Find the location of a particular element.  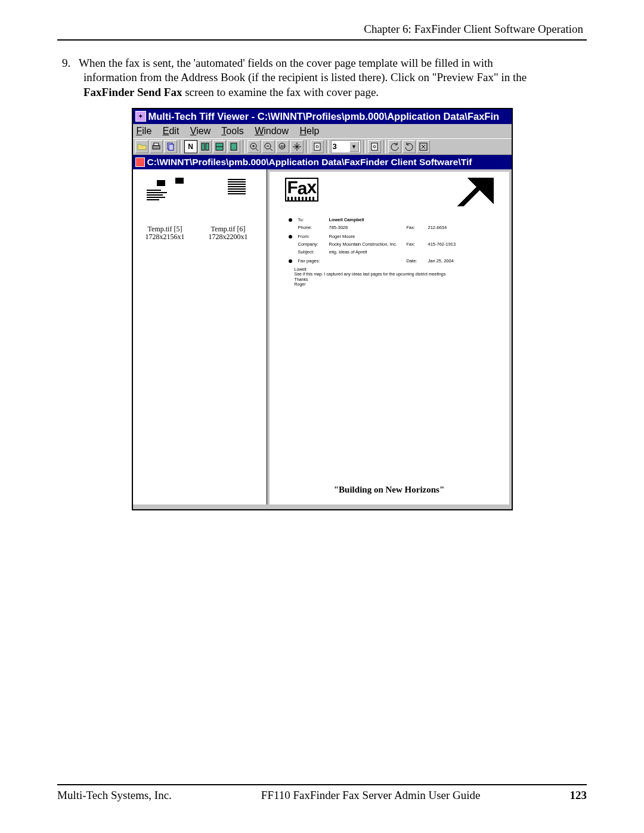

footer-page-number: 123 is located at coordinates (578, 795).